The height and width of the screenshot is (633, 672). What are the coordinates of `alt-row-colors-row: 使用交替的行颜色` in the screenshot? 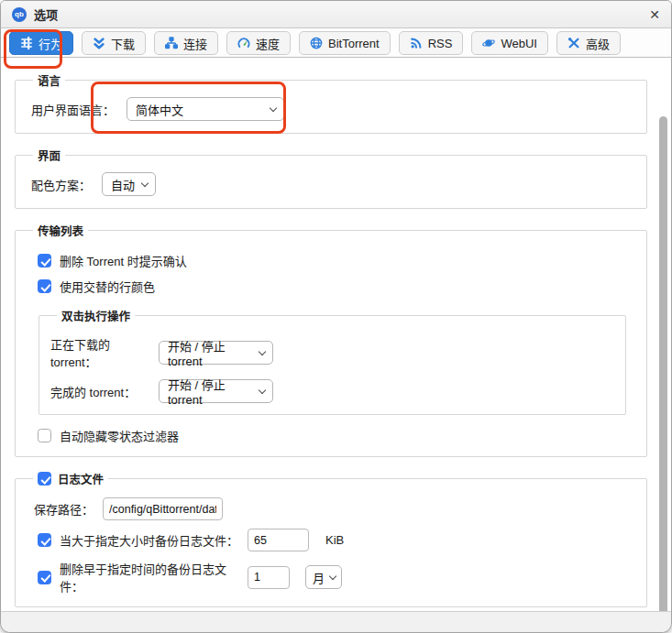 It's located at (336, 286).